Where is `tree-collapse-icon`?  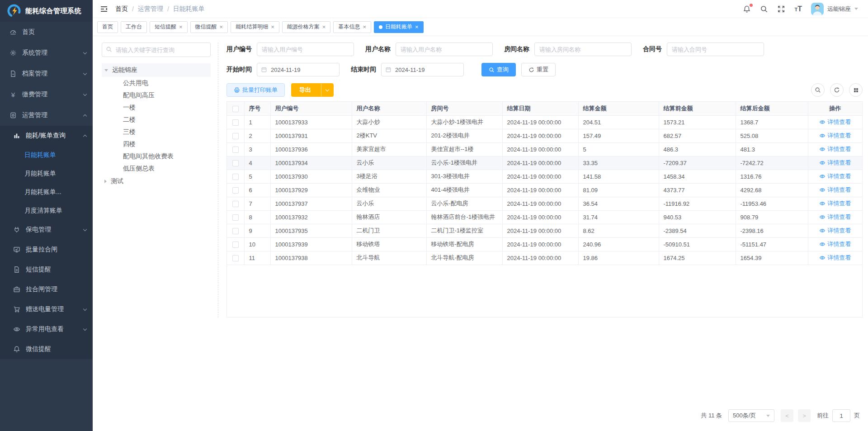
tree-collapse-icon is located at coordinates (106, 181).